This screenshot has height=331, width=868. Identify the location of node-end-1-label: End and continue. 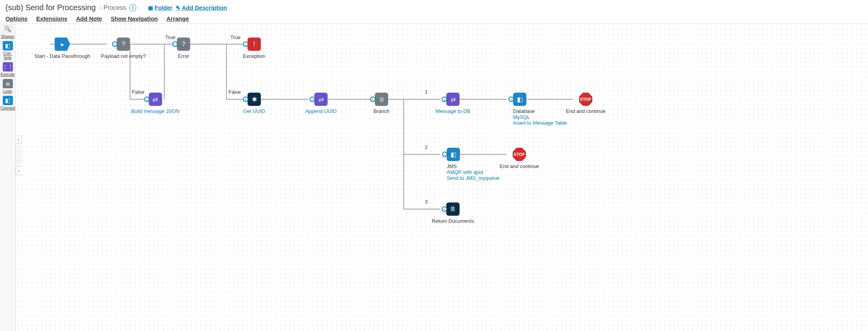
(586, 111).